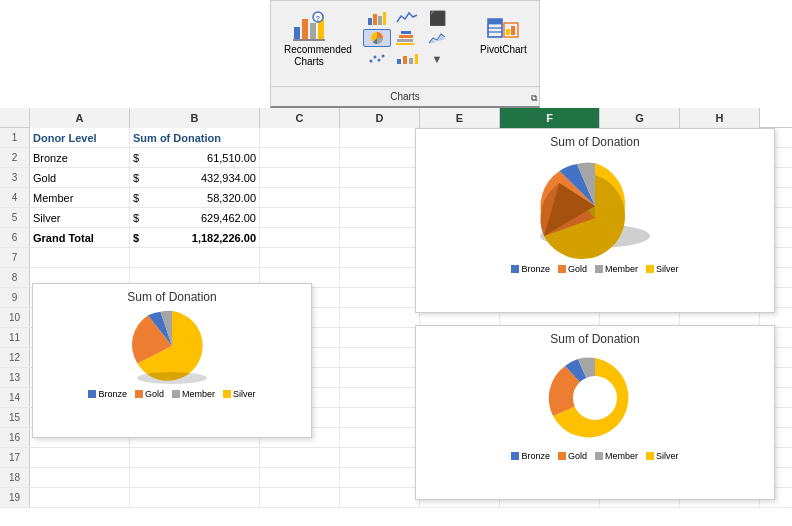  I want to click on col-header-d: D, so click(380, 118).